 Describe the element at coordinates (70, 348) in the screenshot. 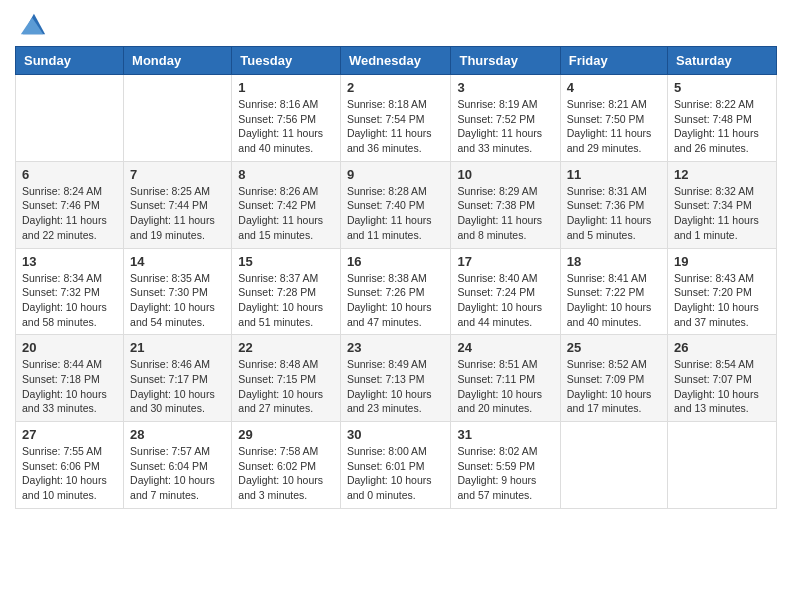

I see `day-number: 20` at that location.